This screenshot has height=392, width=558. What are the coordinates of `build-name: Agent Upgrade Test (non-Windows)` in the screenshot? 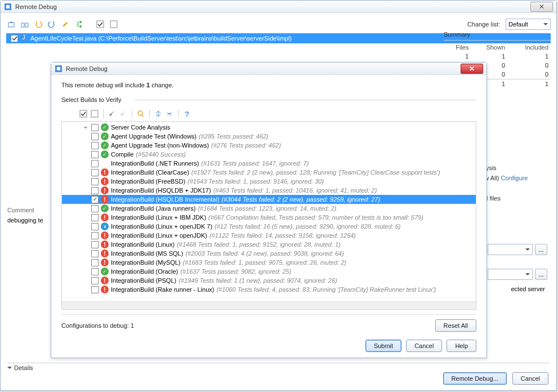 It's located at (160, 145).